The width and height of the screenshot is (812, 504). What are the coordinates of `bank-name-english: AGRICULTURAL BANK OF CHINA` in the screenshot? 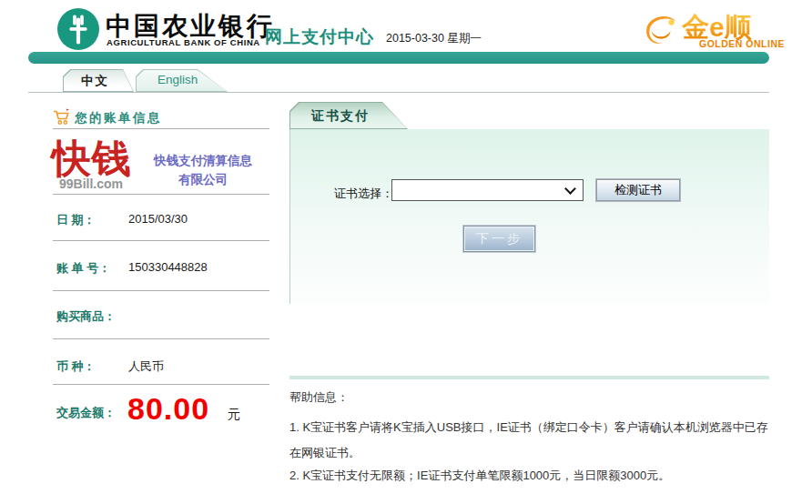 It's located at (184, 42).